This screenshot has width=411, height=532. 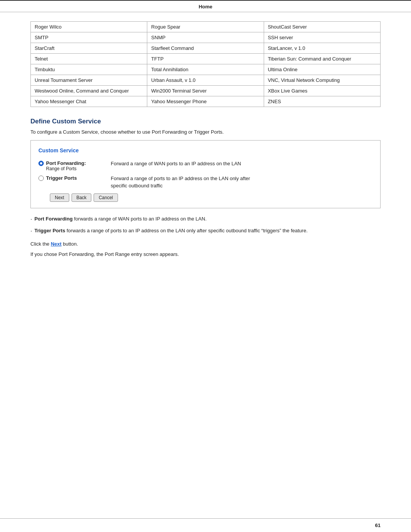 I want to click on click-next-line: Click the Next button., so click(x=206, y=244).